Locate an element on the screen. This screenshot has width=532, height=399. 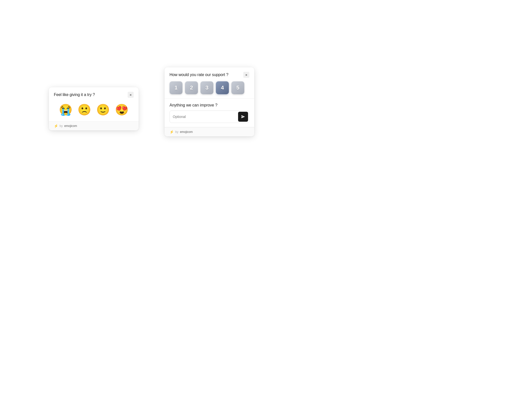
right-widget: How would you rate our support ? × 1 2 3… is located at coordinates (209, 102).